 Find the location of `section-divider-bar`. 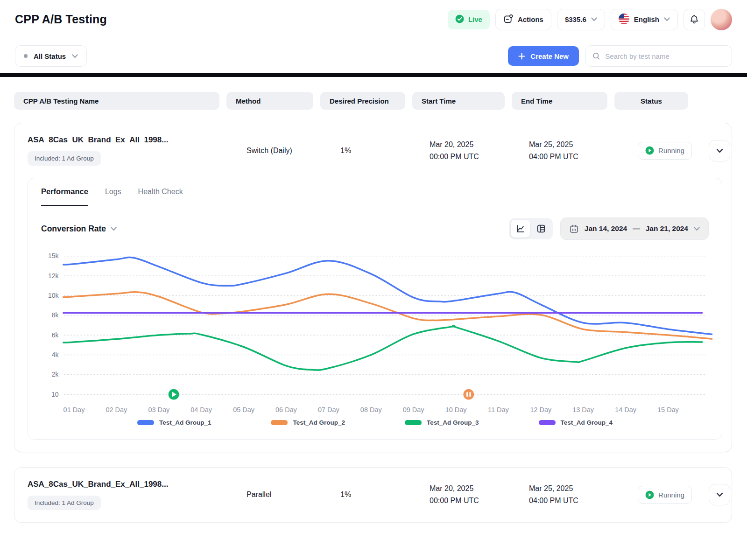

section-divider-bar is located at coordinates (374, 75).